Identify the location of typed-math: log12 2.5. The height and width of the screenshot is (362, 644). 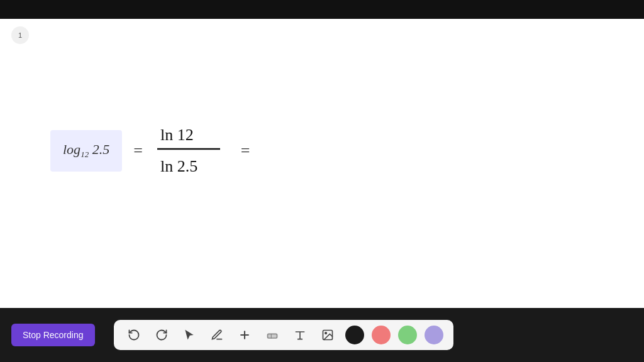
(86, 150).